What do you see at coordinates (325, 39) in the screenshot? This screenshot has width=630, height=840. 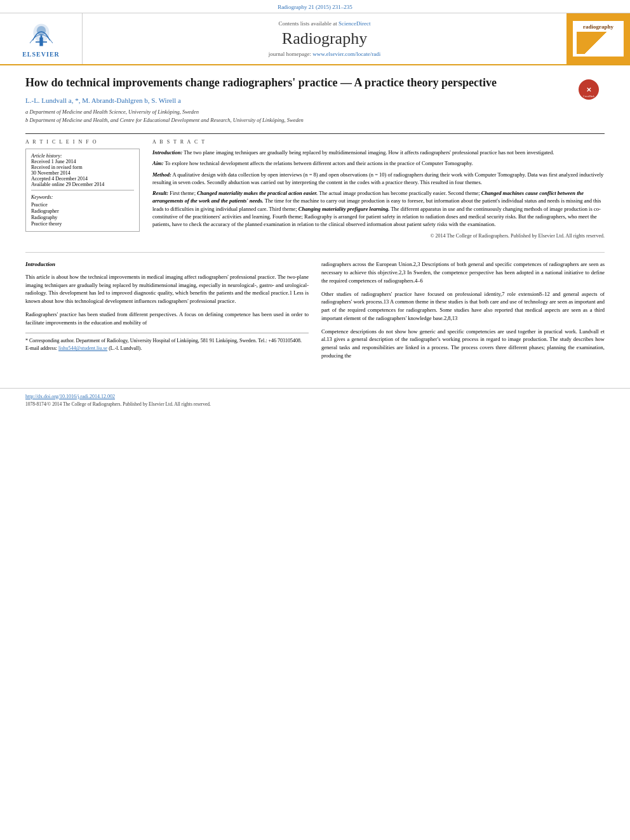 I see `journal-center: Contents lists available at ScienceDirec…` at bounding box center [325, 39].